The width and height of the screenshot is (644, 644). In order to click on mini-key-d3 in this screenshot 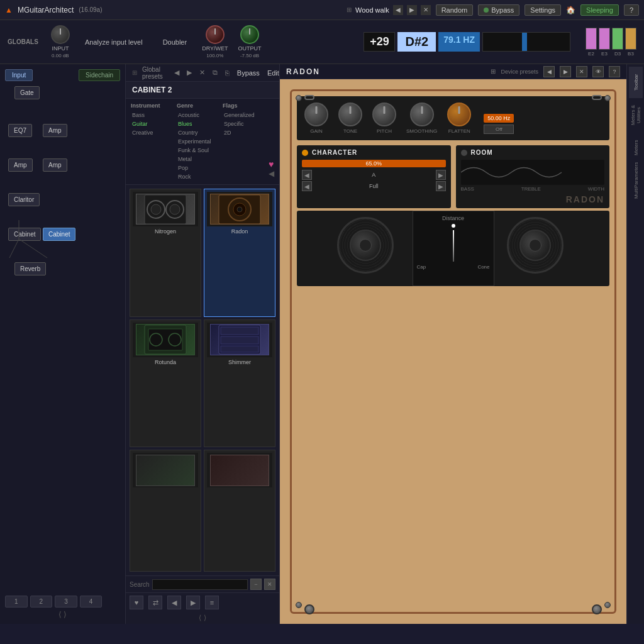, I will do `click(618, 39)`.